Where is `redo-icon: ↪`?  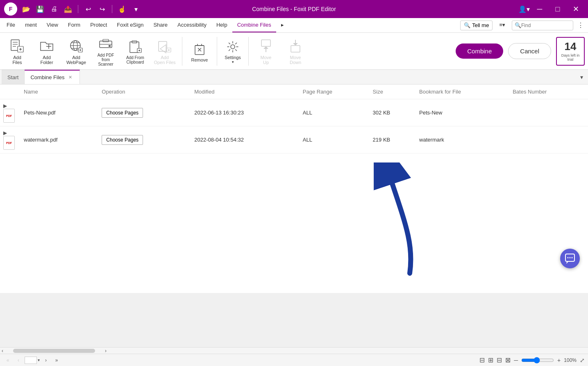
redo-icon: ↪ is located at coordinates (102, 9).